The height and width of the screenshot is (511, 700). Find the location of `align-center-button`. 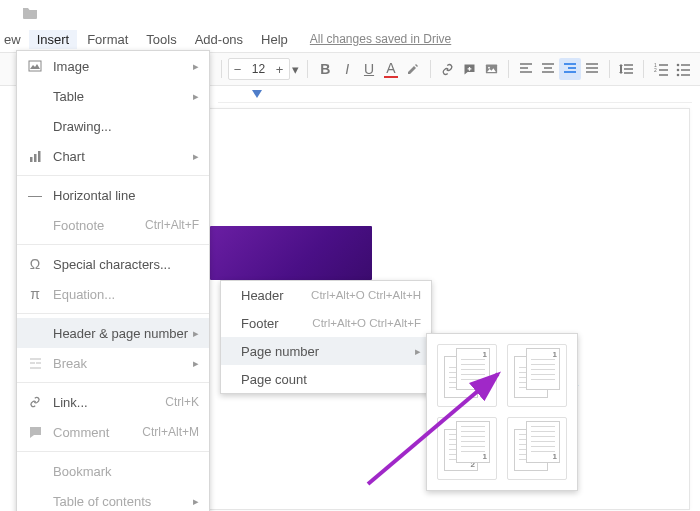

align-center-button is located at coordinates (548, 69).